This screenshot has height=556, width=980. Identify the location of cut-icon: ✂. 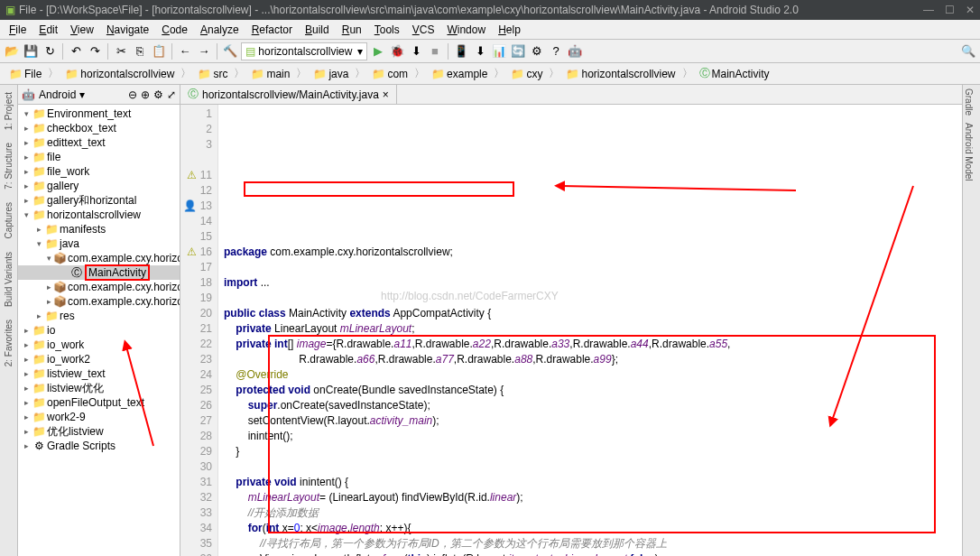
(121, 51).